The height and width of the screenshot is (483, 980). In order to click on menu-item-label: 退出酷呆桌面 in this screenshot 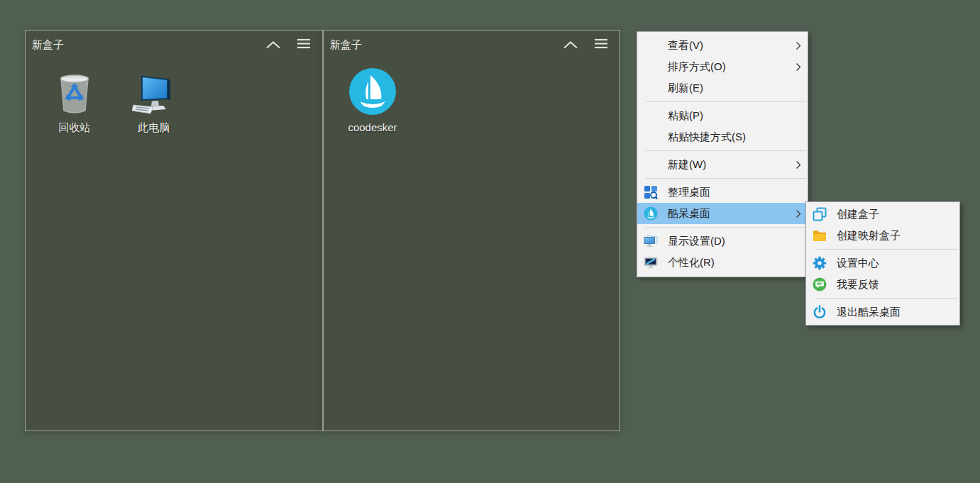, I will do `click(869, 312)`.